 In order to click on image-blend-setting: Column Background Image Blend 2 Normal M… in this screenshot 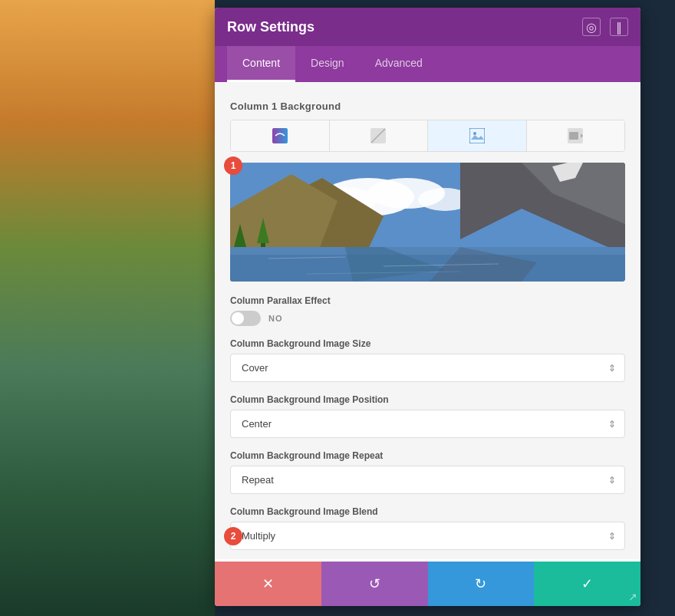, I will do `click(428, 528)`.